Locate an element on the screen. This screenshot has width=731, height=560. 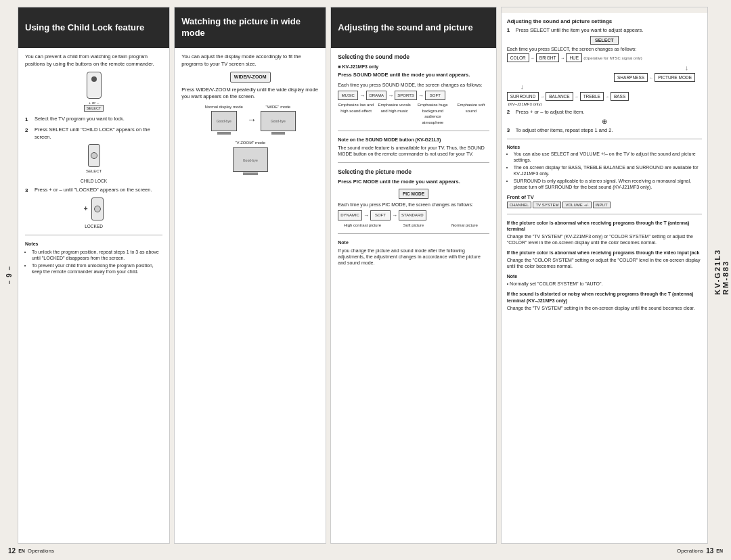
btn-input: INPUT is located at coordinates (602, 205).